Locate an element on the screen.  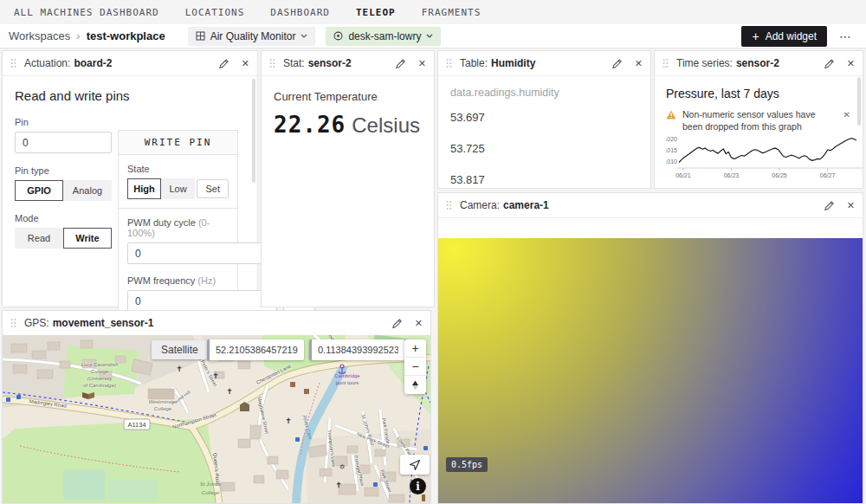
latitude-input is located at coordinates (255, 350).